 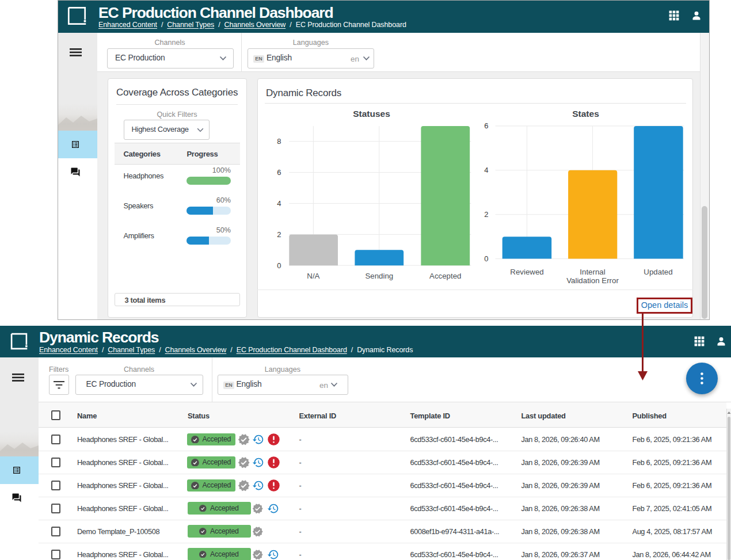 I want to click on svg-text: Sending, so click(x=379, y=276).